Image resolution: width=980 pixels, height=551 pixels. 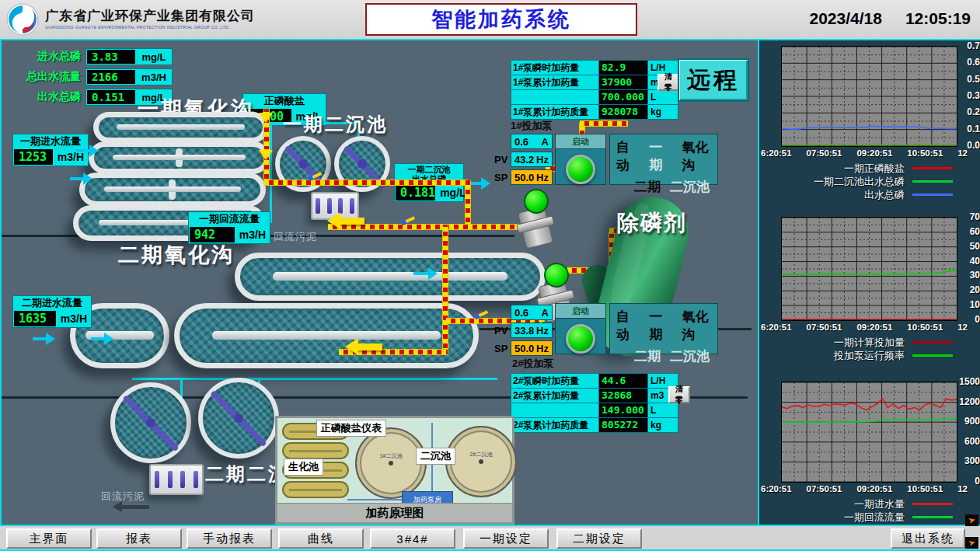 I want to click on pump1-start-indicator, so click(x=581, y=169).